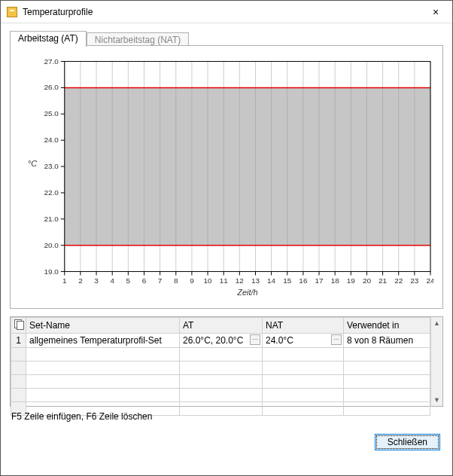 Image resolution: width=453 pixels, height=476 pixels. Describe the element at coordinates (226, 38) in the screenshot. I see `tabs: Arbeitstag (AT) Nichtarbeitstag (NAT)` at that location.